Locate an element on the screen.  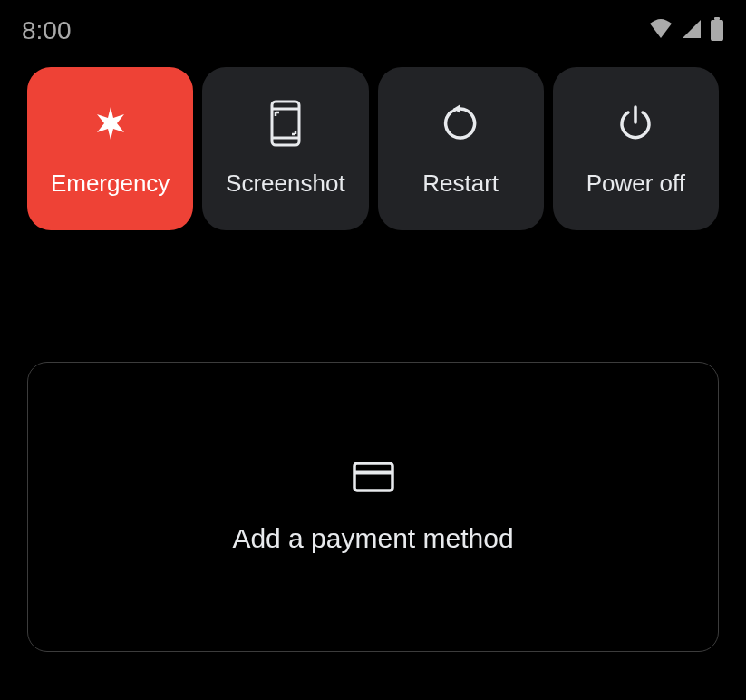
cellular-icon is located at coordinates (692, 31).